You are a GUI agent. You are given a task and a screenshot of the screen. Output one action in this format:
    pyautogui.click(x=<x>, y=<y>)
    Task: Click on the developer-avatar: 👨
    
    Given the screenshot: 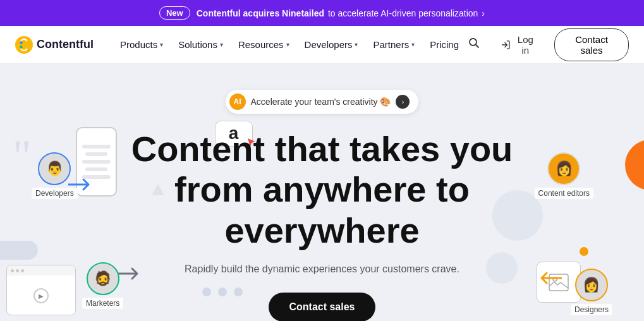 What is the action you would take?
    pyautogui.click(x=54, y=169)
    